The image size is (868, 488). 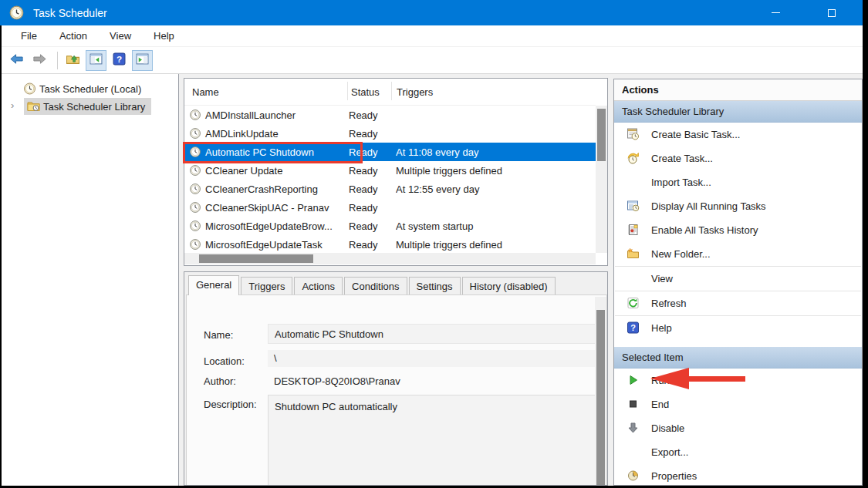 What do you see at coordinates (738, 207) in the screenshot?
I see `action-display-all-running-tasks: Display All Running Tasks` at bounding box center [738, 207].